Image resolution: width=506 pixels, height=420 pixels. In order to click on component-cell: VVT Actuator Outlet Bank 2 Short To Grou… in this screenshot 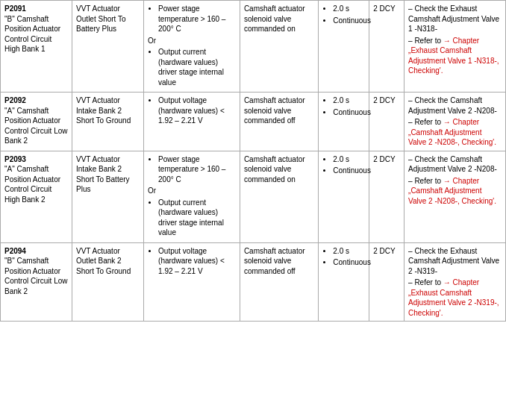, I will do `click(108, 282)`.